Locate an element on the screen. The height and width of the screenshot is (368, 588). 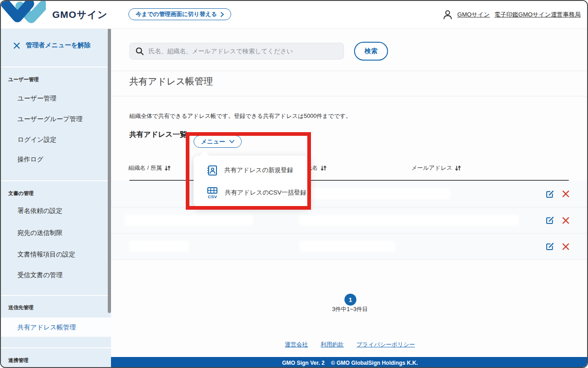
user-icon is located at coordinates (448, 15).